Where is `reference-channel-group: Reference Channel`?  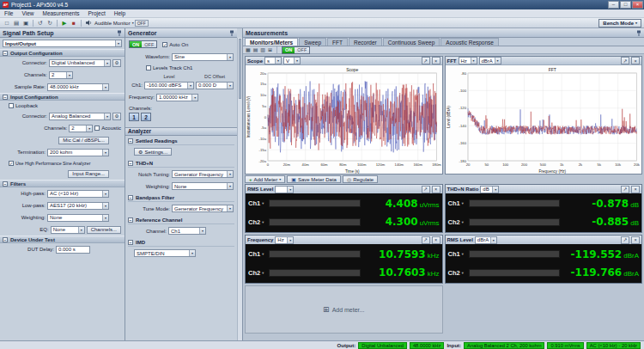
reference-channel-group: Reference Channel is located at coordinates (181, 221).